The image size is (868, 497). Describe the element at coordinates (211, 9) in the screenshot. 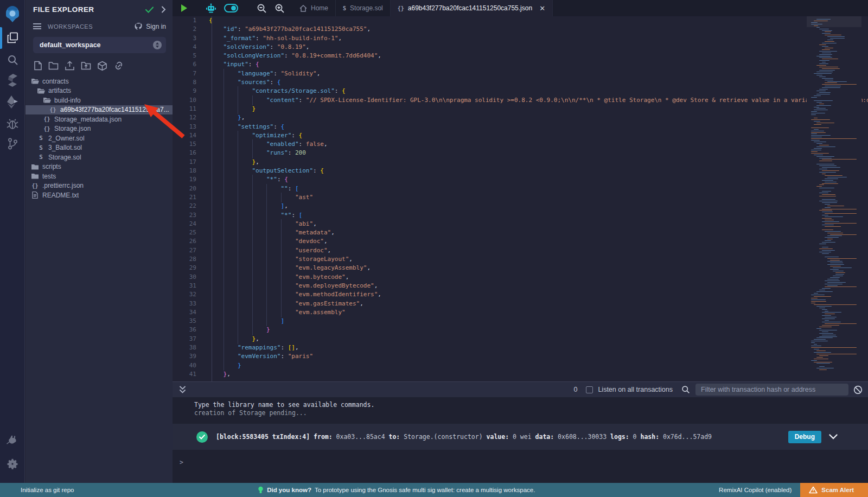

I see `remixai-robot-icon` at that location.